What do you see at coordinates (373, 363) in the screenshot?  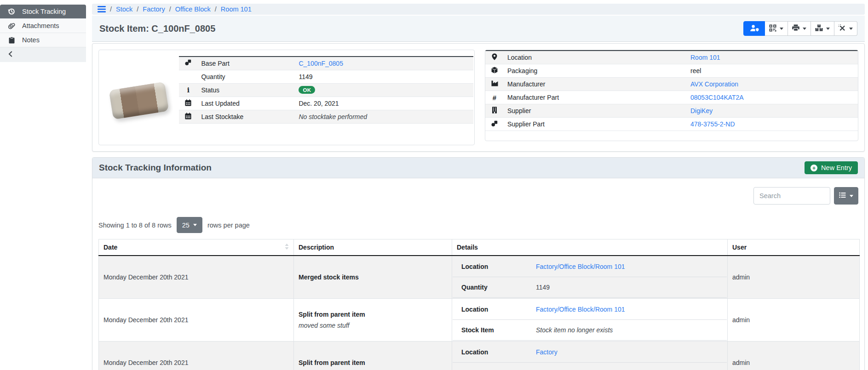 I see `row-description: Split from parent item` at bounding box center [373, 363].